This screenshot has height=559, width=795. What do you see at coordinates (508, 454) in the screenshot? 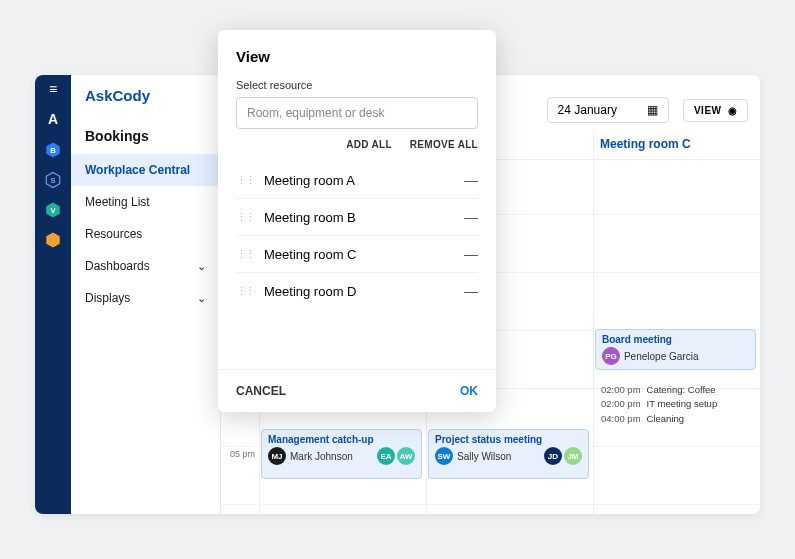
I see `event-project-status: Project status meeting SW Sally Wilson J…` at bounding box center [508, 454].